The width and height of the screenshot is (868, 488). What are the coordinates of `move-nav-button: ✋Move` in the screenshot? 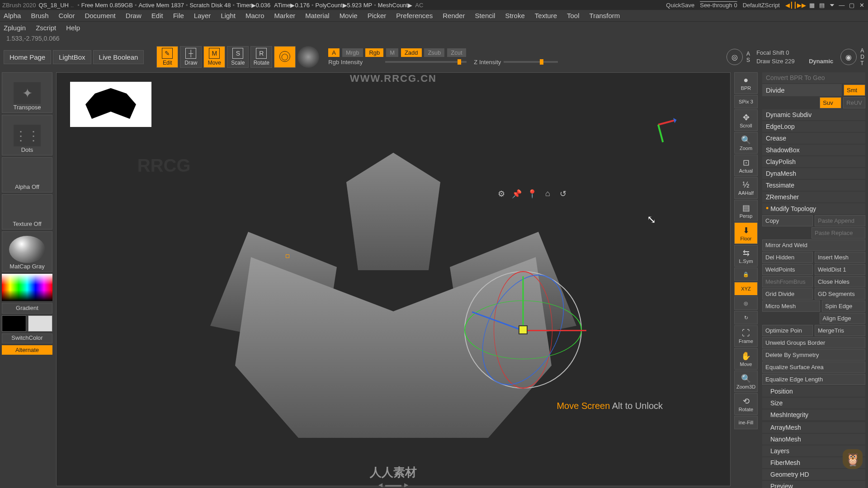 It's located at (746, 359).